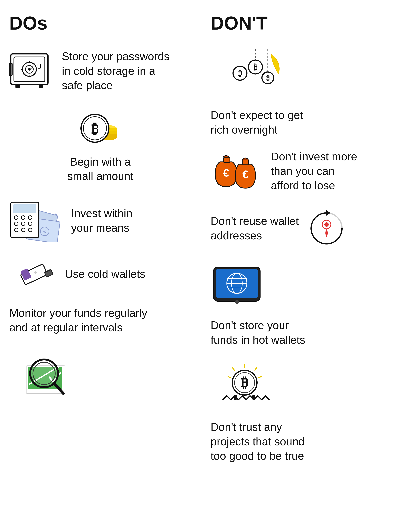 The image size is (402, 532). What do you see at coordinates (252, 73) in the screenshot?
I see `night-bitcoin-icon: ₿ ₿ ₿` at bounding box center [252, 73].